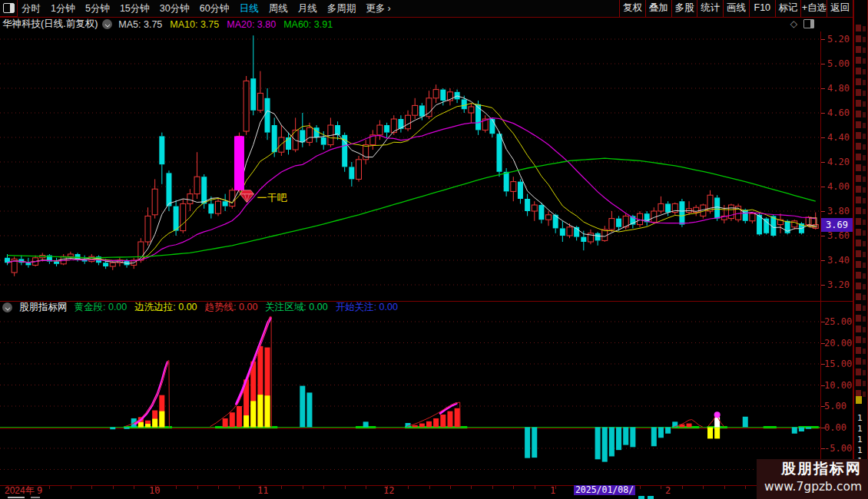 The height and width of the screenshot is (499, 868). I want to click on month-label: 11, so click(263, 491).